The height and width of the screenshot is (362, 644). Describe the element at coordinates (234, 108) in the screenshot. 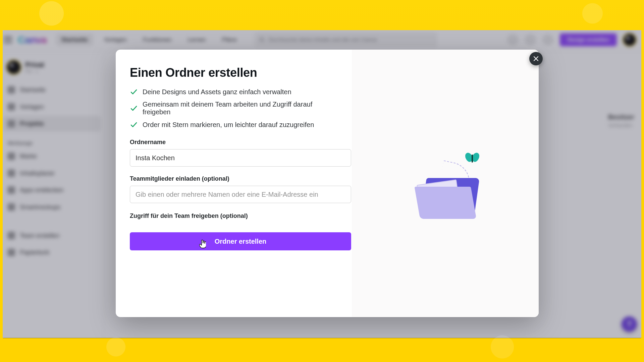

I see `benefit-item: Gemeinsam mit deinem Team arbeiten und Z…` at that location.